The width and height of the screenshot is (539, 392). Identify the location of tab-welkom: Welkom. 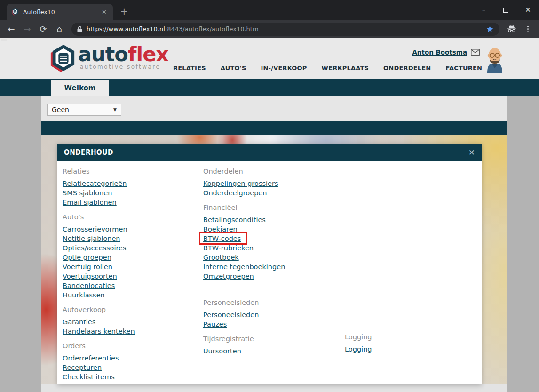
(80, 88).